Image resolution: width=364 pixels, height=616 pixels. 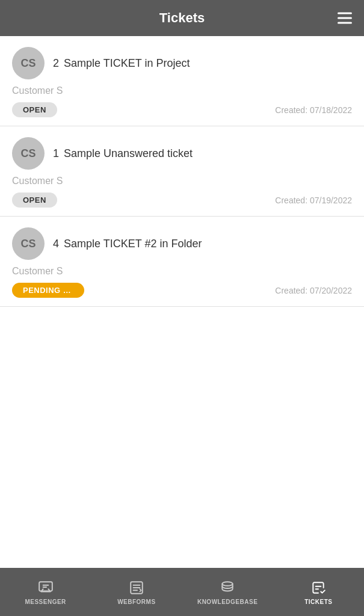 I want to click on nav-label-tickets: TICKETS, so click(x=318, y=602).